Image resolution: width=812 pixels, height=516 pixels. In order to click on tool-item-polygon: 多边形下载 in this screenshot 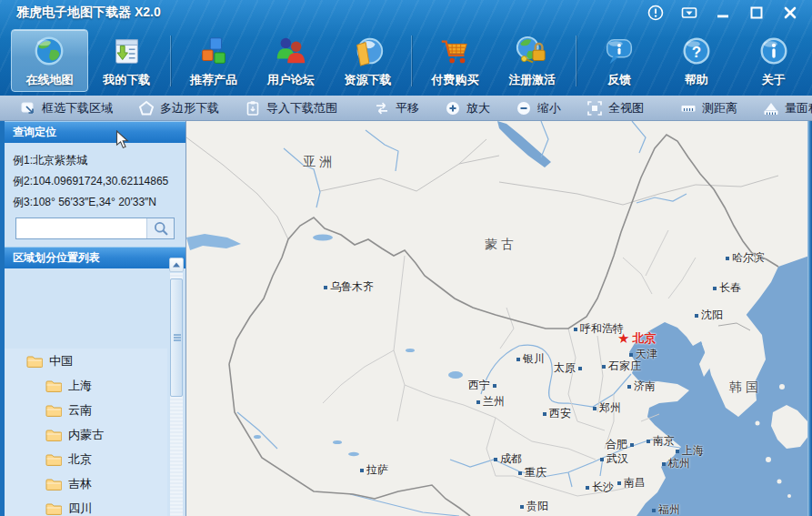, I will do `click(178, 107)`.